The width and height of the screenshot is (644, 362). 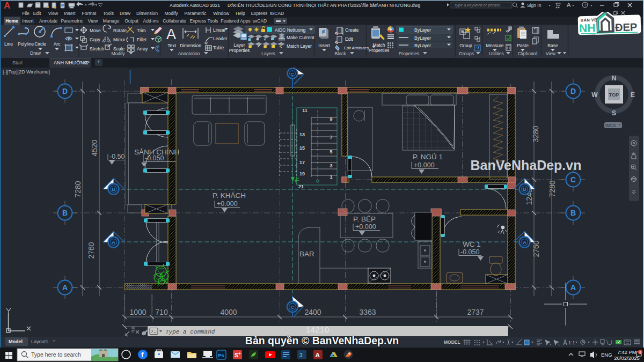 I want to click on svg-text: Autodesk AutoCAD 2021, so click(x=195, y=5).